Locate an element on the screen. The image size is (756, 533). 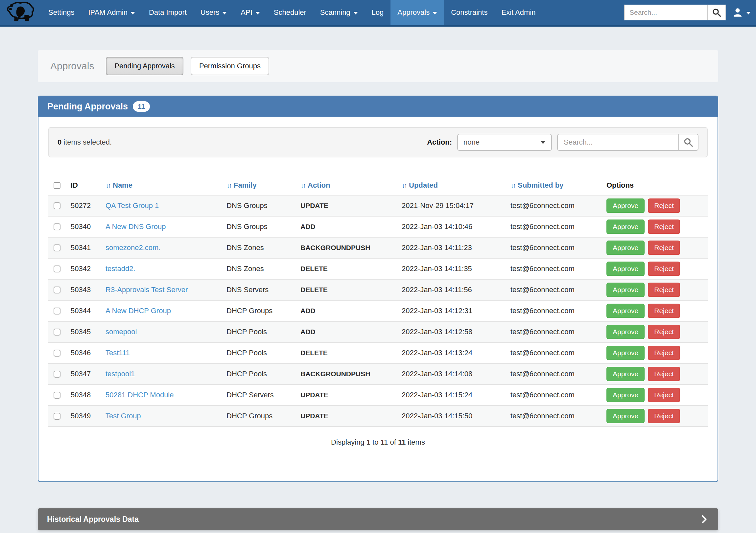
row-family: DHCP Groups is located at coordinates (263, 311).